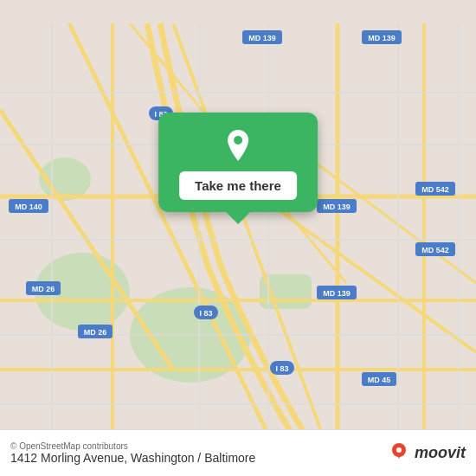  Describe the element at coordinates (29, 207) in the screenshot. I see `svg-text: MD 140` at that location.